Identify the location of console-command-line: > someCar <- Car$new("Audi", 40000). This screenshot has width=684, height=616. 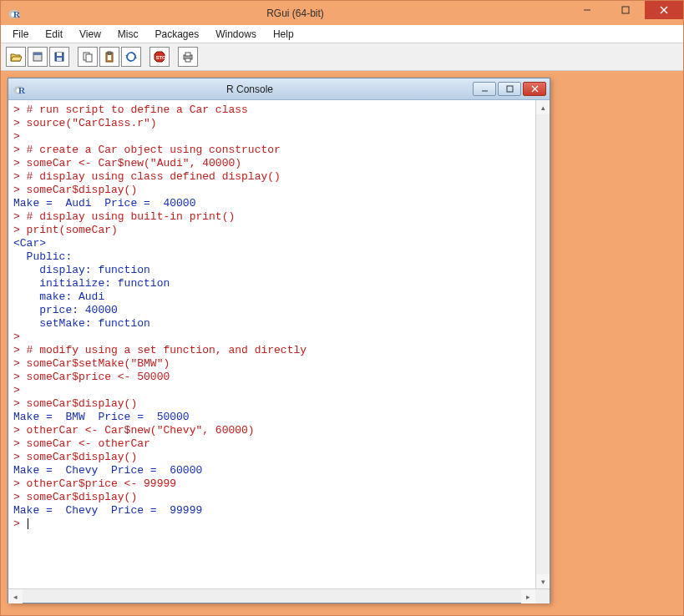
(274, 164).